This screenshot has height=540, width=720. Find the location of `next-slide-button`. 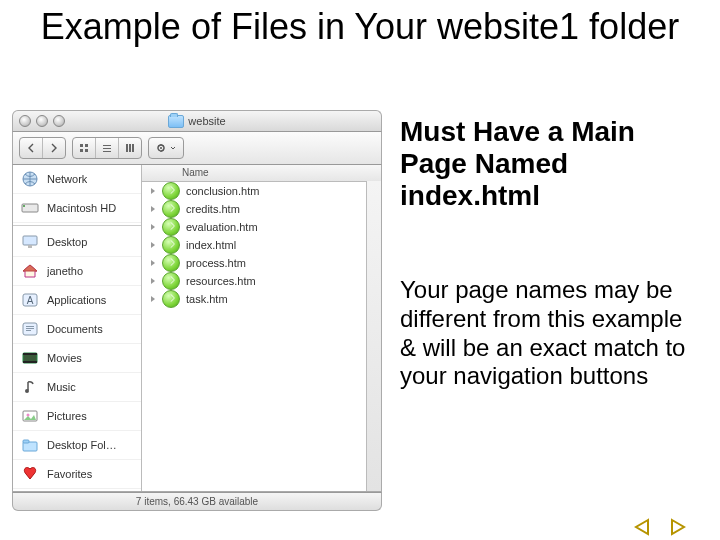

next-slide-button is located at coordinates (678, 527).